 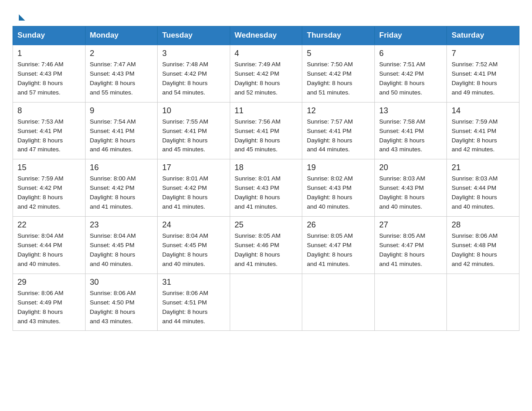 What do you see at coordinates (266, 79) in the screenshot?
I see `day-info: Sunrise: 7:49 AMSunset: 4:42 PMDaylight:…` at bounding box center [266, 79].